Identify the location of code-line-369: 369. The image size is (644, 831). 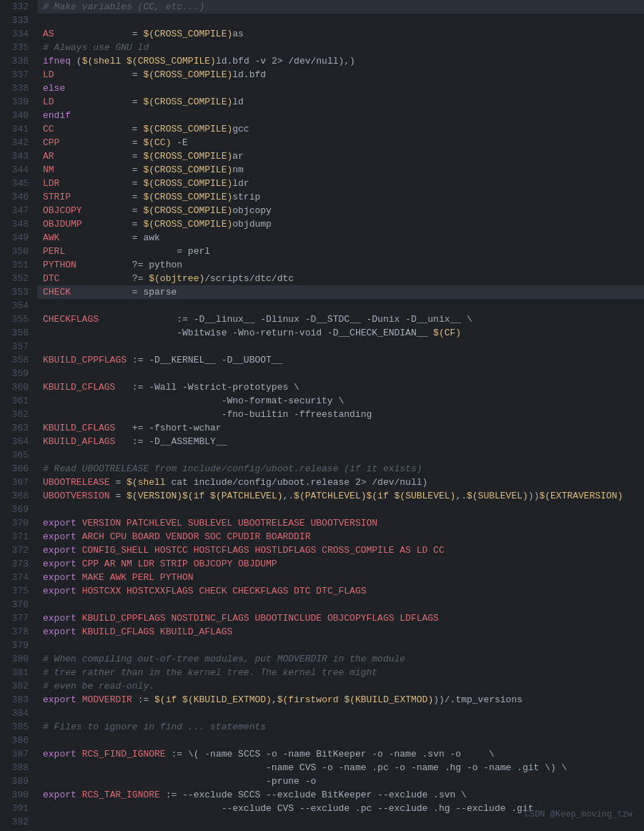
(322, 509).